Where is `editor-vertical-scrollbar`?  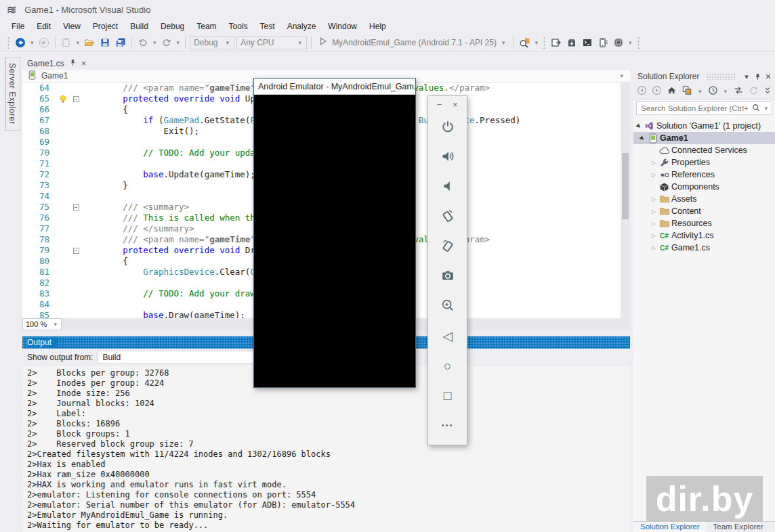 editor-vertical-scrollbar is located at coordinates (625, 200).